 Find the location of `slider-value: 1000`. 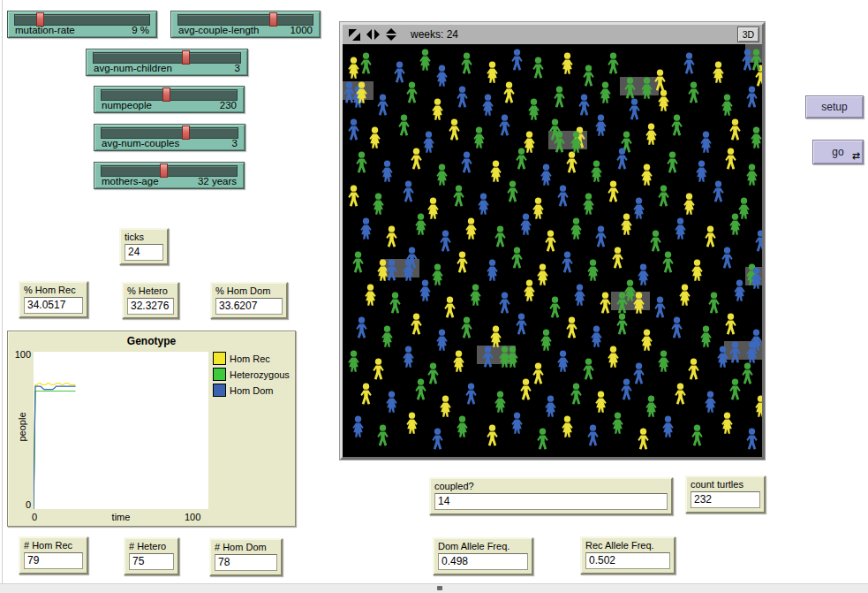

slider-value: 1000 is located at coordinates (301, 30).